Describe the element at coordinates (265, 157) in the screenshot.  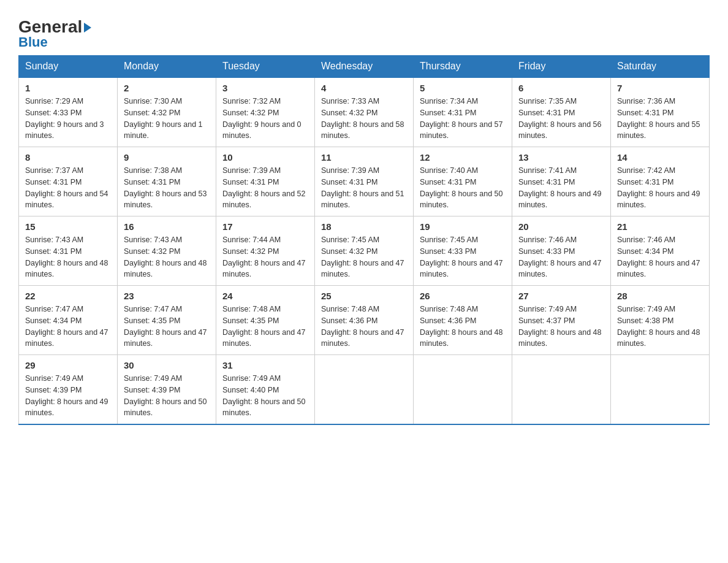
I see `day-number: 10` at that location.